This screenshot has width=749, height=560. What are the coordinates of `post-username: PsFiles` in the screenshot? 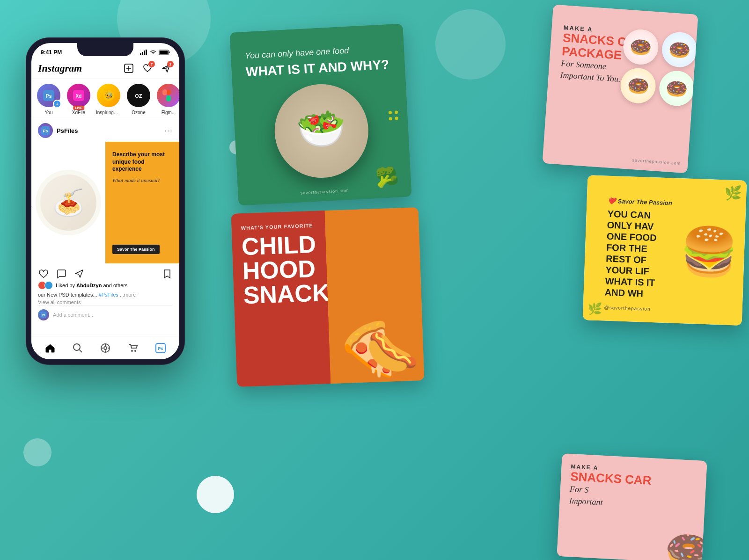 It's located at (67, 131).